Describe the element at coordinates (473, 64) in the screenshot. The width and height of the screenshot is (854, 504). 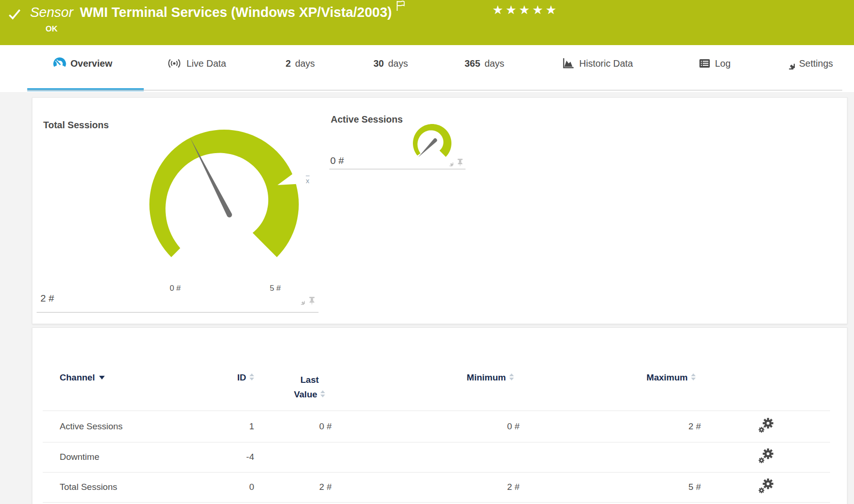
I see `tab-365-days-number: 365` at that location.